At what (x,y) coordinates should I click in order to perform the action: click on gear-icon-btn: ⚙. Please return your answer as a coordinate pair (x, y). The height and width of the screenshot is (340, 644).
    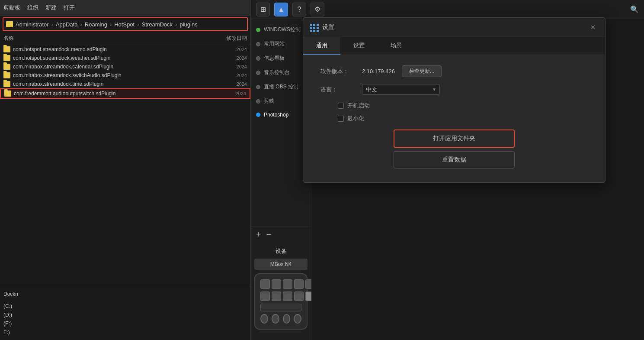
    Looking at the image, I should click on (317, 10).